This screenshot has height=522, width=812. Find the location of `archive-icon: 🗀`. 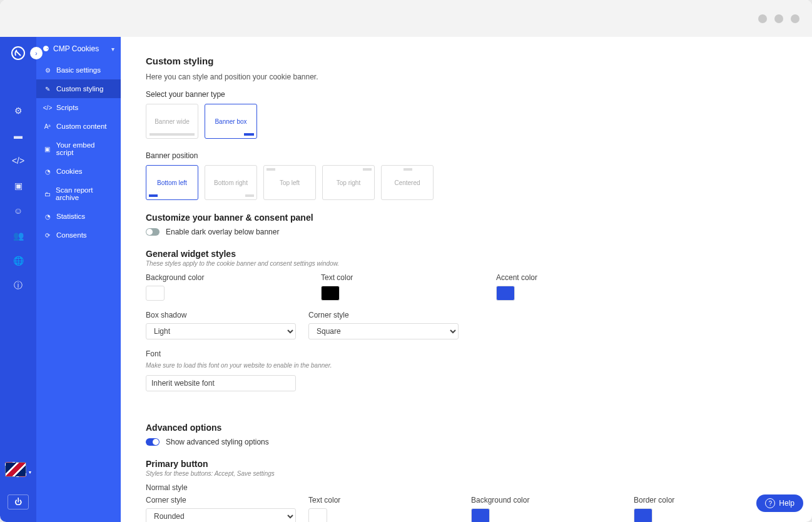

archive-icon: 🗀 is located at coordinates (48, 194).